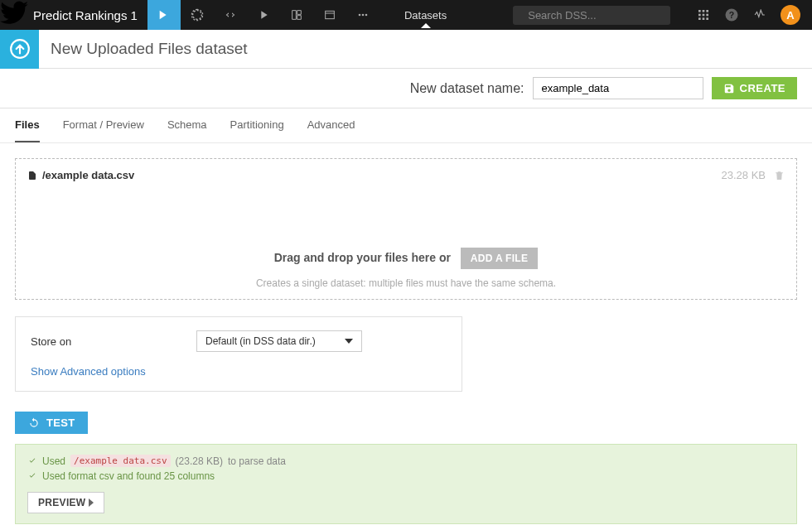 The width and height of the screenshot is (812, 525). I want to click on result-file-code: /example data.csv, so click(121, 460).